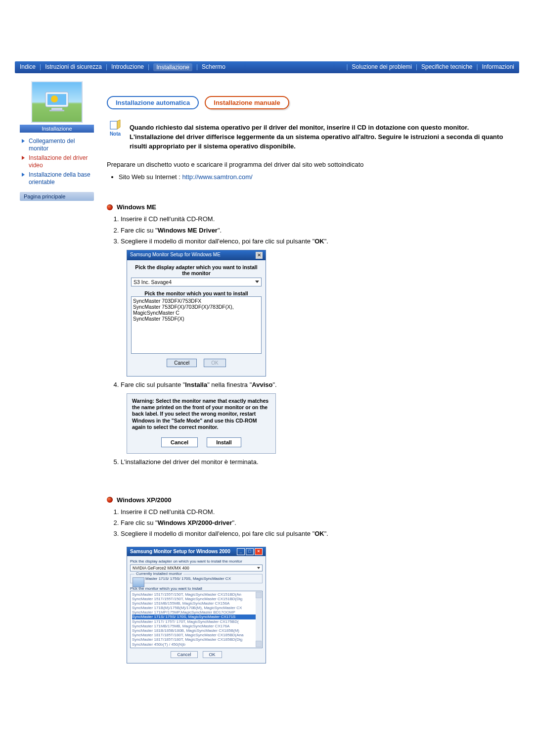  What do you see at coordinates (196, 310) in the screenshot?
I see `list-item: SyncMaster 753DF(X)/703DF(X)/783DF(X), M…` at bounding box center [196, 310].